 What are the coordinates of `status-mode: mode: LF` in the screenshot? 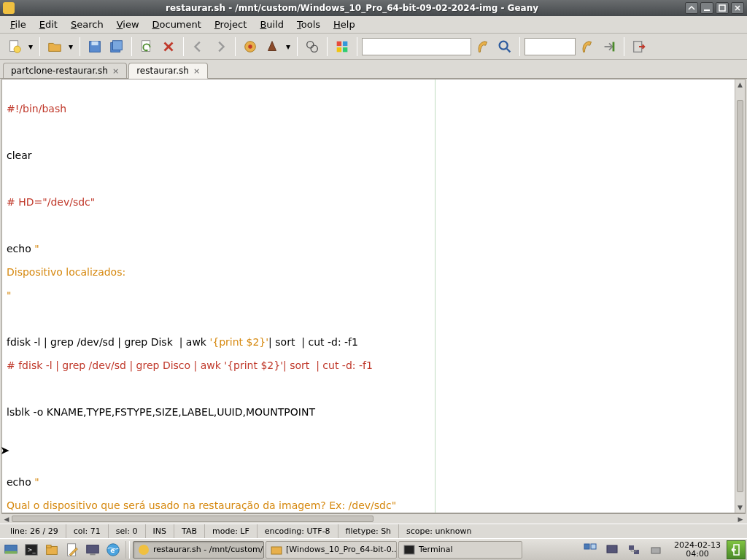 It's located at (231, 531).